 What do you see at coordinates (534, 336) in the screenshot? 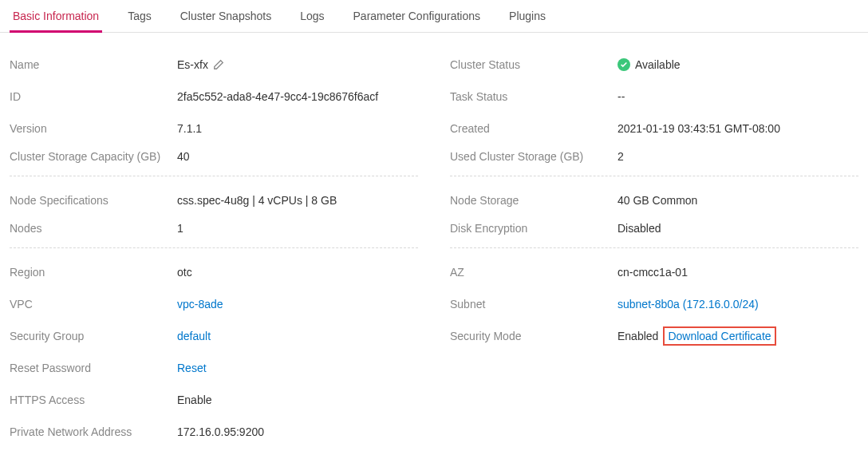
I see `label-security-mode: Security Mode` at bounding box center [534, 336].